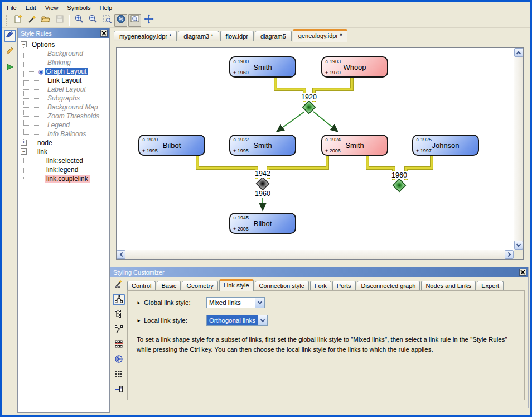 The width and height of the screenshot is (532, 417). I want to click on customizer-tab-fork: Fork, so click(321, 286).